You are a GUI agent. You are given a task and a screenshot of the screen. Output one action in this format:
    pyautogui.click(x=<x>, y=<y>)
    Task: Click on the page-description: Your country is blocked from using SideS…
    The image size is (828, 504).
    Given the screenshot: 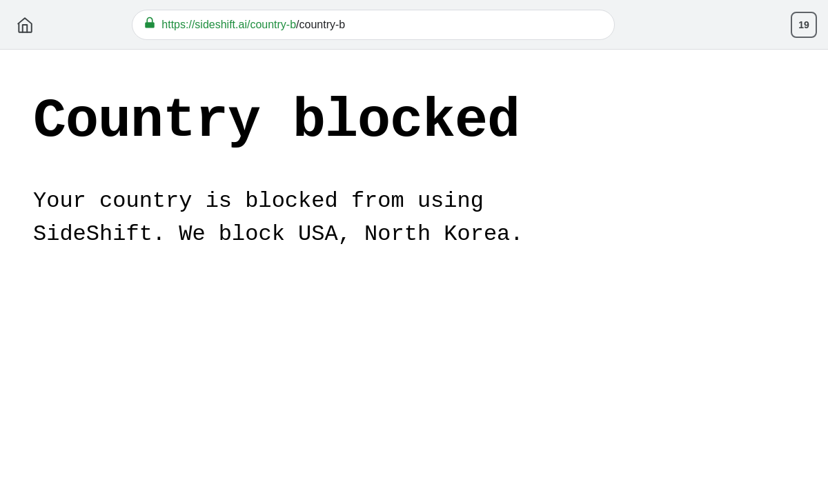 What is the action you would take?
    pyautogui.click(x=309, y=218)
    